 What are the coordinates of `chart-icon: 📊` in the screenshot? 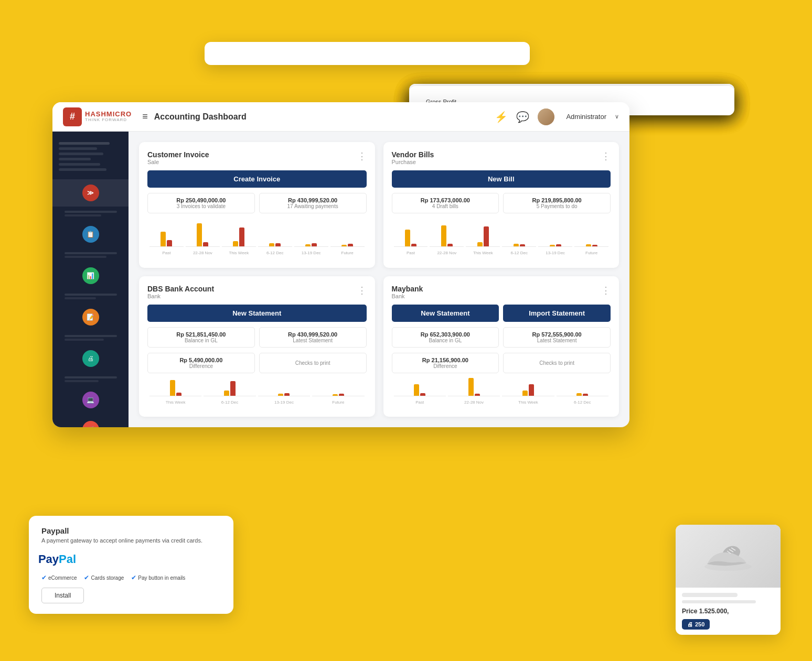 It's located at (90, 276).